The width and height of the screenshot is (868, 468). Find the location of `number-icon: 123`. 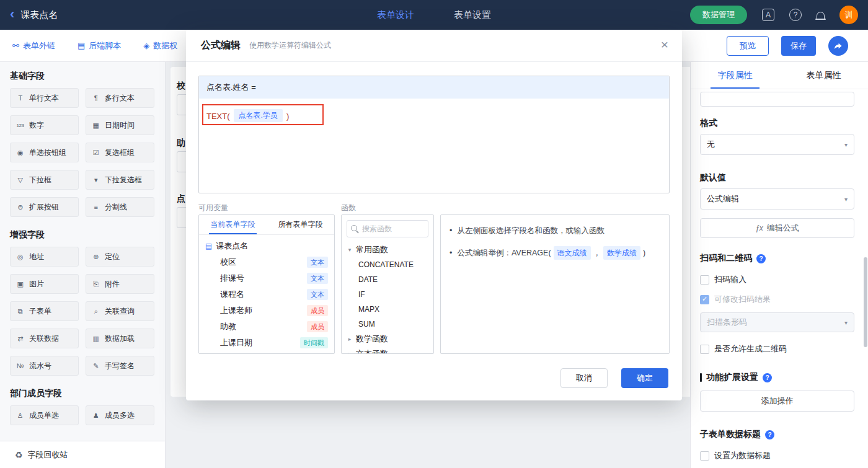

number-icon: 123 is located at coordinates (20, 125).